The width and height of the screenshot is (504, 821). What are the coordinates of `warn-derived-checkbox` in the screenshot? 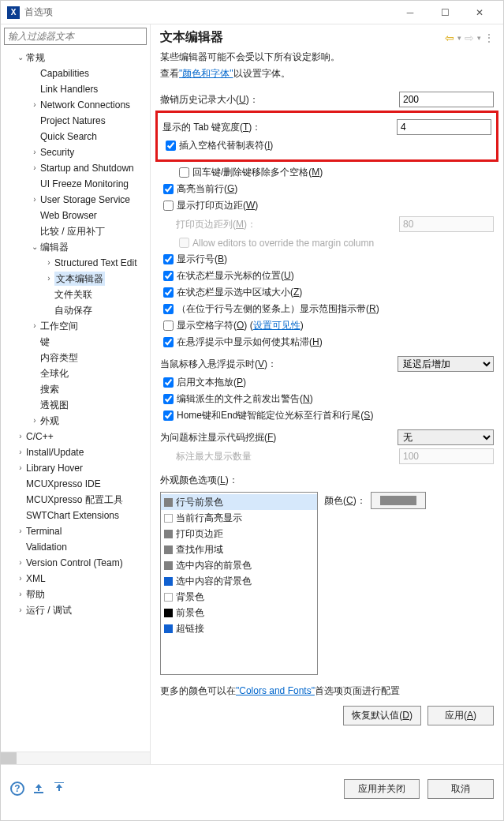 It's located at (169, 399).